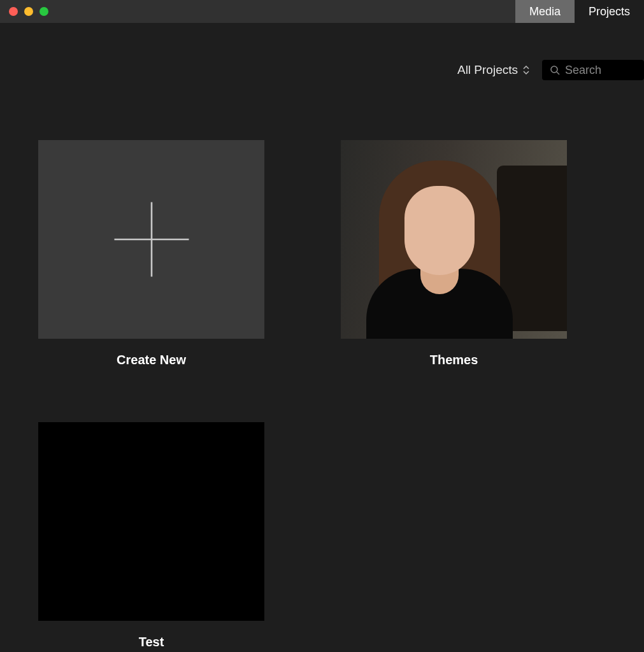  What do you see at coordinates (555, 70) in the screenshot?
I see `search-icon` at bounding box center [555, 70].